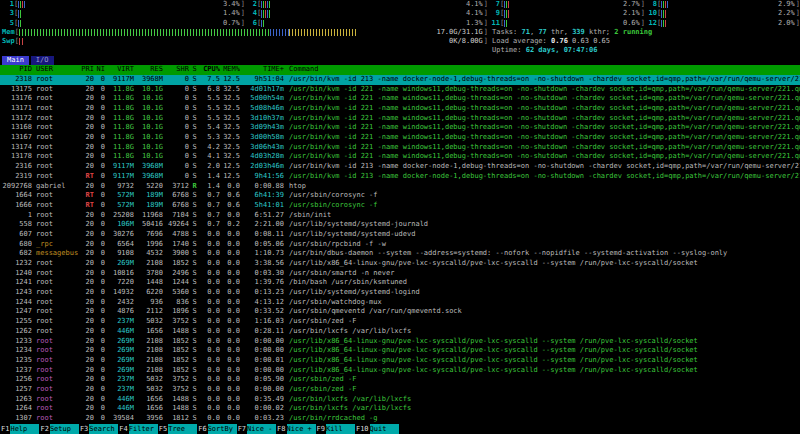 This screenshot has height=434, width=800. Describe the element at coordinates (120, 264) in the screenshot. I see `virt-cell: 269M` at that location.